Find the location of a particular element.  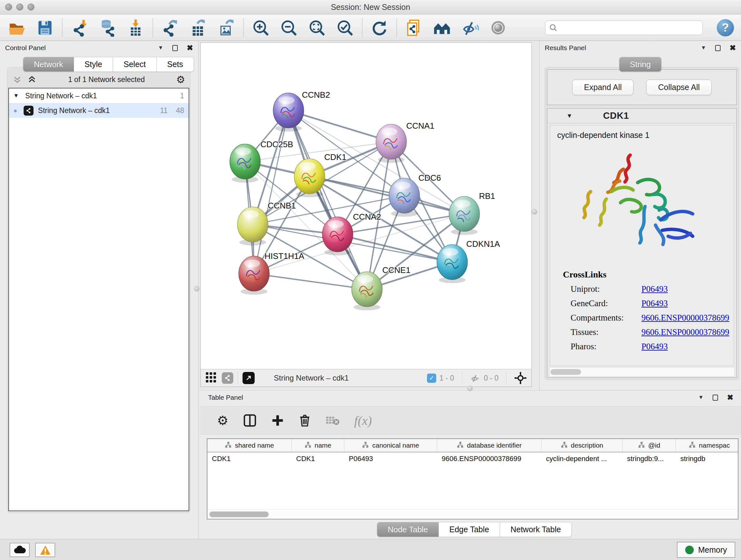

tab-string: String is located at coordinates (641, 64).